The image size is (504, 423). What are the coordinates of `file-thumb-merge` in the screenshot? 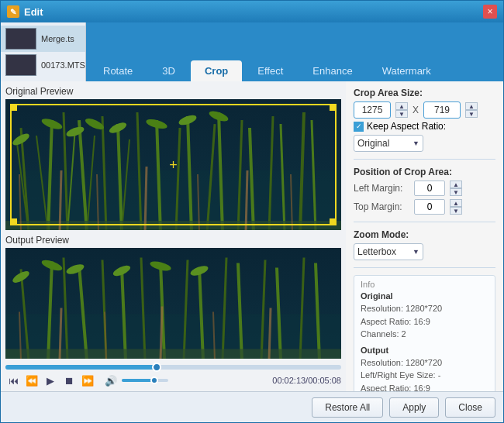 It's located at (21, 39).